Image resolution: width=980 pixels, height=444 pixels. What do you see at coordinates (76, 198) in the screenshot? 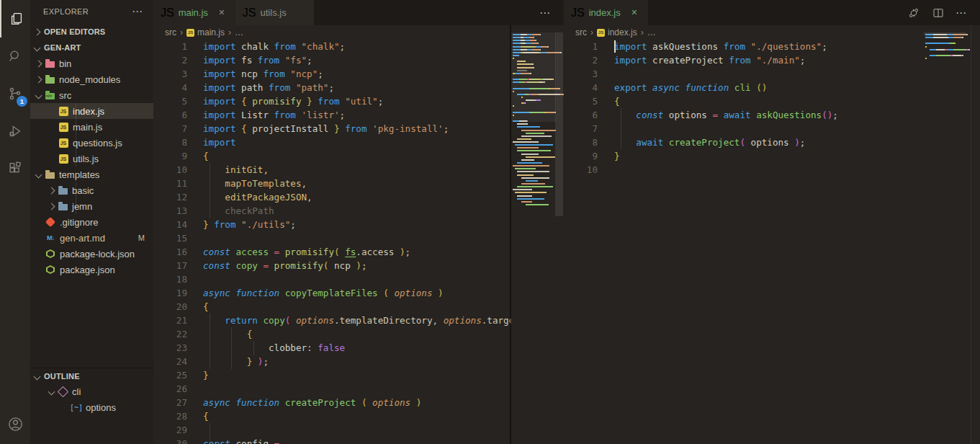
I see `tree-indent-guide` at bounding box center [76, 198].